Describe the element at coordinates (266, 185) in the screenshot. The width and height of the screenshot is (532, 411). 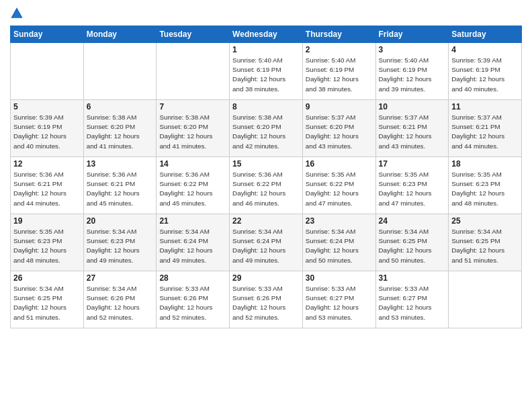
I see `week-row-3: 12Sunrise: 5:36 AM Sunset: 6:21 PM Dayli…` at that location.